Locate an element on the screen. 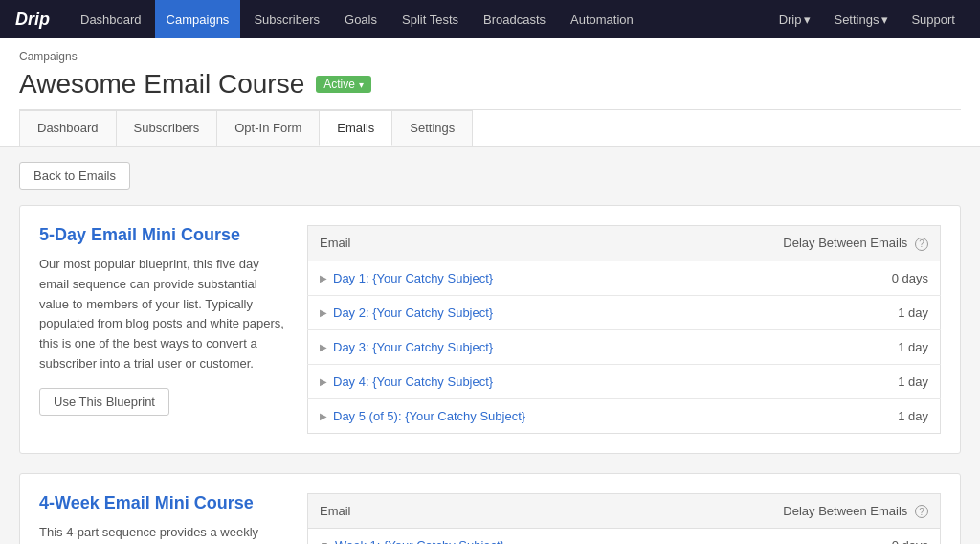  tab-bar: Dashboard Subscribers Opt-In Form Emails… is located at coordinates (490, 127).